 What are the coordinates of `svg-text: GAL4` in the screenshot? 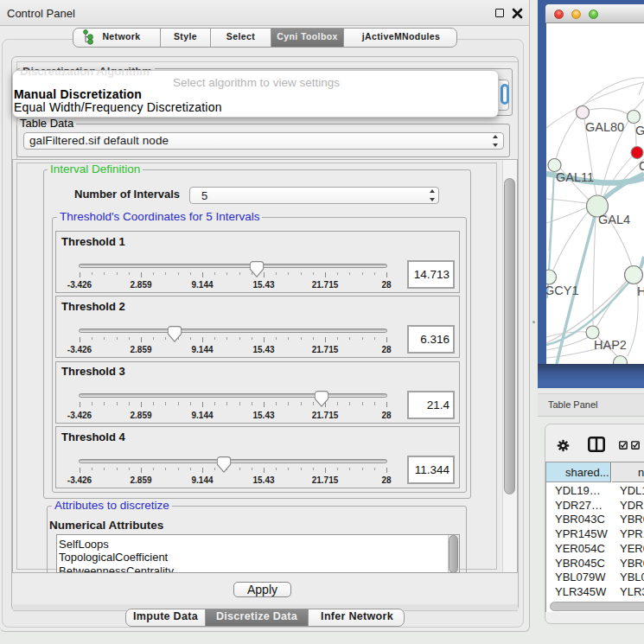 It's located at (614, 220).